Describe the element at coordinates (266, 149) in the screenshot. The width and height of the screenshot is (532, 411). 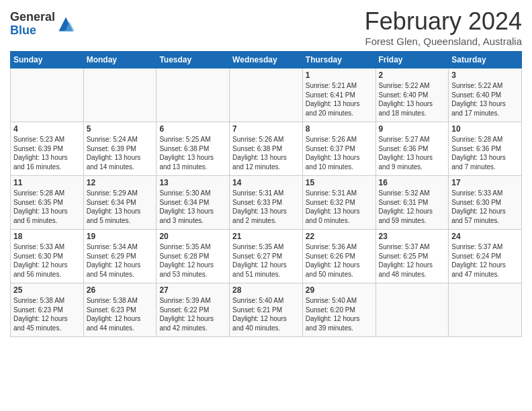
I see `calendar-cell: 7Sunrise: 5:26 AM Sunset: 6:38 PM Daylig…` at that location.